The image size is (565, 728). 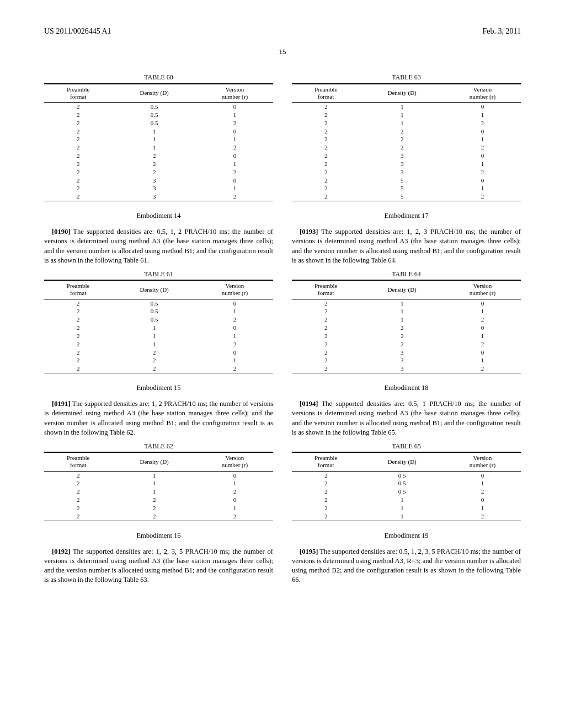 What do you see at coordinates (406, 189) in the screenshot?
I see `table-row: 251` at bounding box center [406, 189].